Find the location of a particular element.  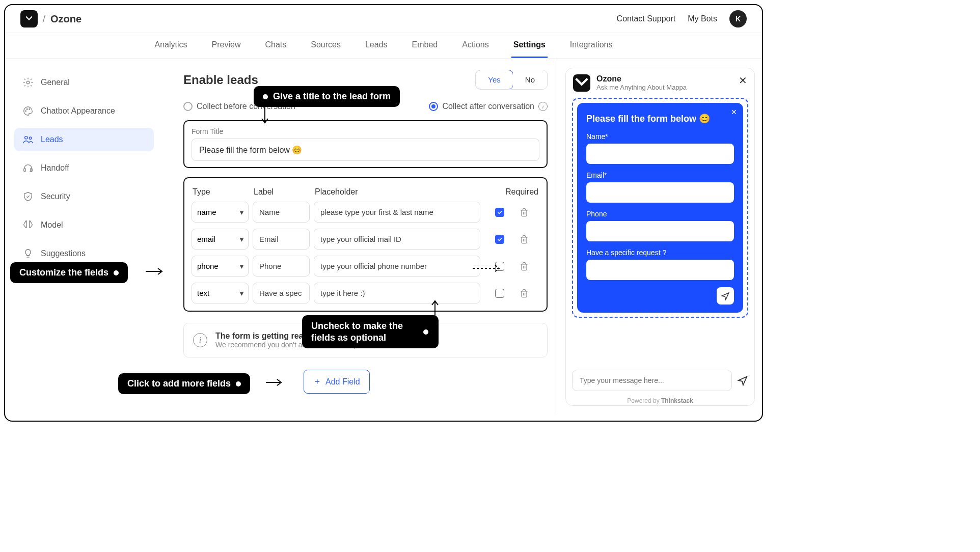

field-type-select: email is located at coordinates (220, 239).